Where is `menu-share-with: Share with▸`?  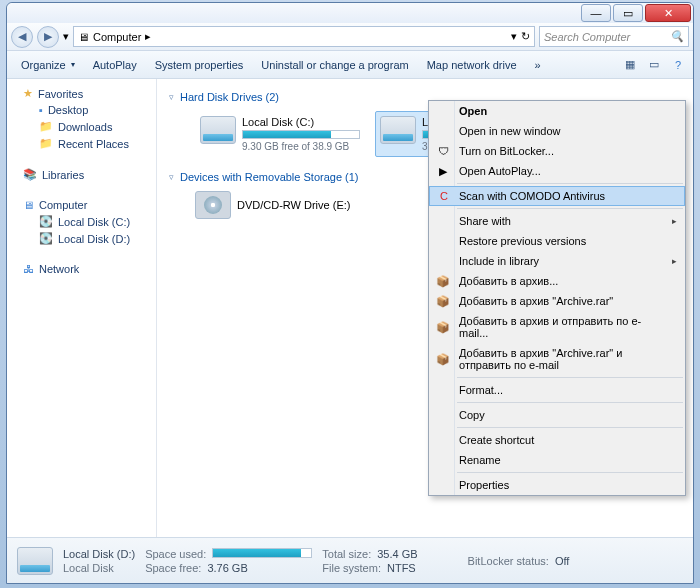
menu-share-with: Share with▸ is located at coordinates (557, 221).